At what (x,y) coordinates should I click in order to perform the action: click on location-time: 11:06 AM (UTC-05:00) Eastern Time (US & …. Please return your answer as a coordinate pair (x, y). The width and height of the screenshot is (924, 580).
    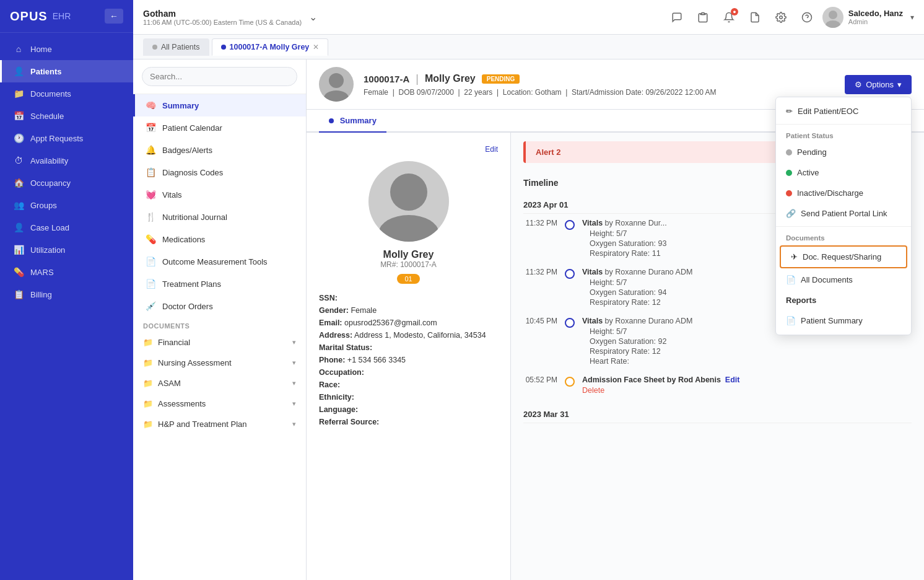
    Looking at the image, I should click on (222, 22).